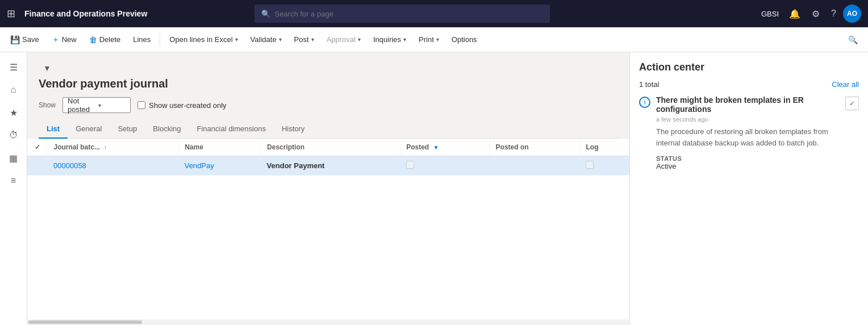 This screenshot has height=325, width=868. I want to click on col-log-header: Log, so click(604, 148).